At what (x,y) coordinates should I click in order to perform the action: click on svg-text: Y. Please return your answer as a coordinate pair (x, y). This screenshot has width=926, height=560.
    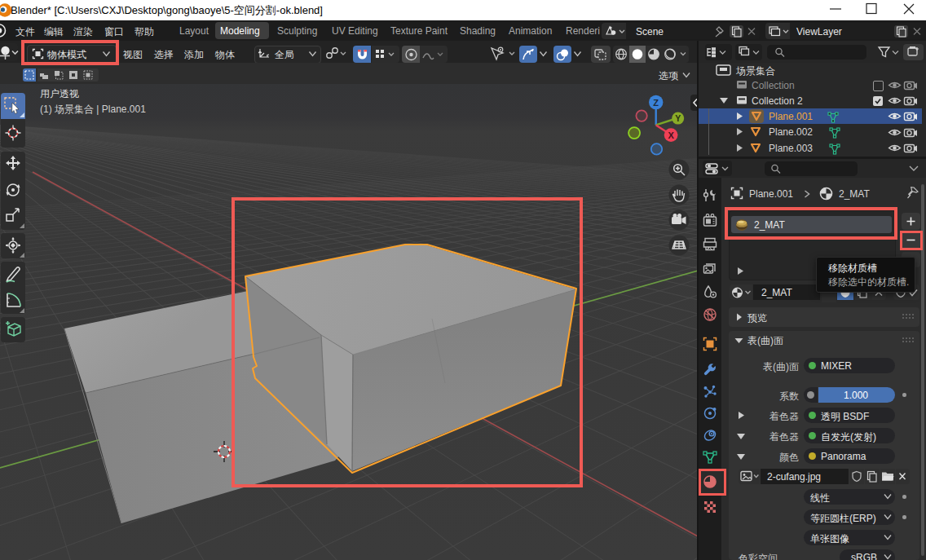
    Looking at the image, I should click on (678, 118).